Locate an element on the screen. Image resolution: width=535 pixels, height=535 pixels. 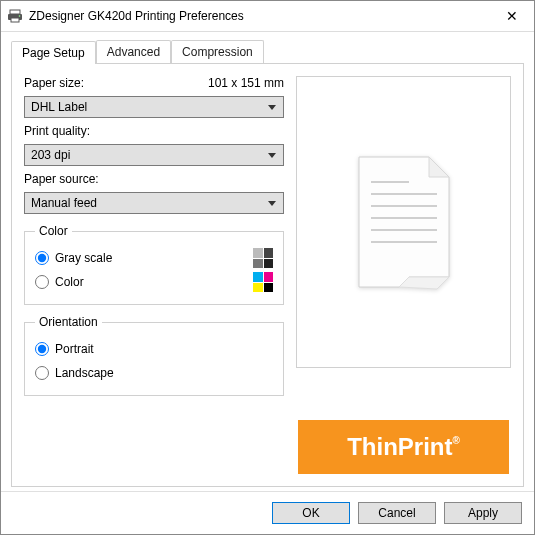
logo-text: ThinPrint® is located at coordinates (404, 447).